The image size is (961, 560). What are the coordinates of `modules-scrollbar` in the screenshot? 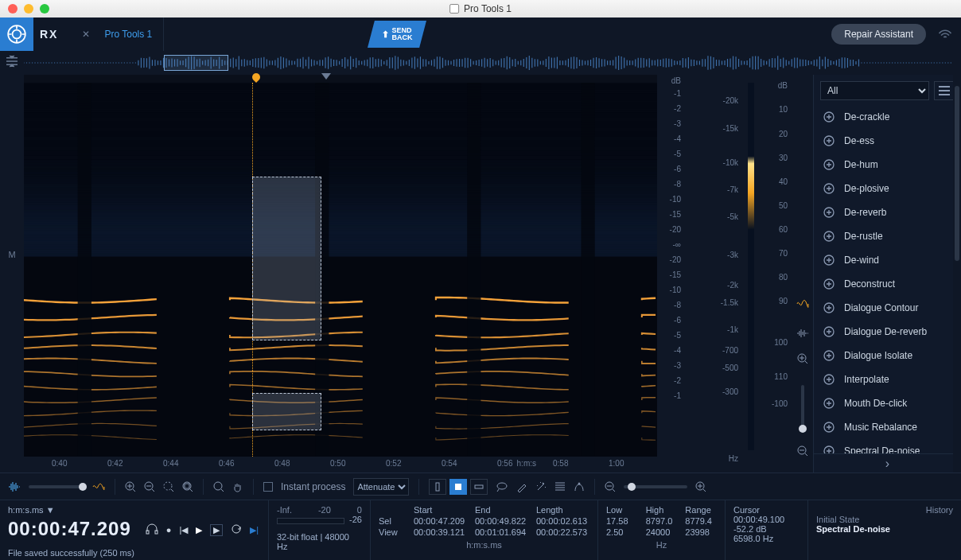 It's located at (957, 267).